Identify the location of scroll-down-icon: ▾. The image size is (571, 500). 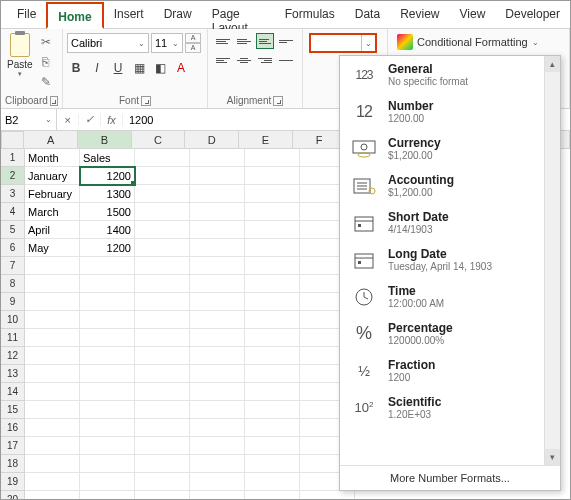
(552, 457).